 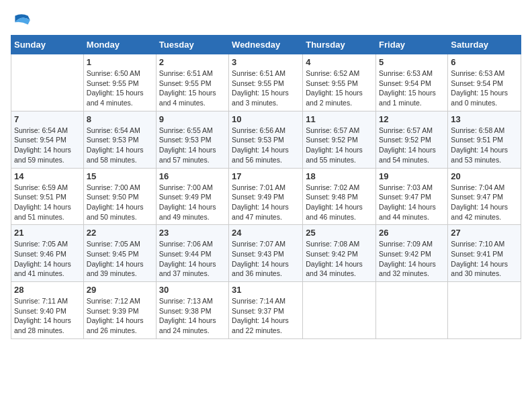 I want to click on calendar-cell: 2Sunrise: 6:51 AM Sunset: 9:55 PM Daylig…, so click(x=192, y=83).